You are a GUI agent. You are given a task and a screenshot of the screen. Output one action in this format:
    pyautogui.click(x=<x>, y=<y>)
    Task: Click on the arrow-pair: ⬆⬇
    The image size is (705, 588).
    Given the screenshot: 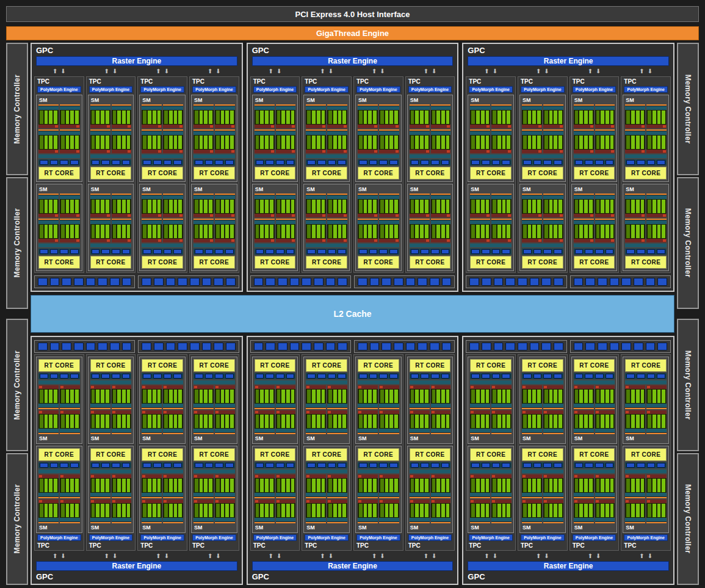 What is the action you would take?
    pyautogui.click(x=543, y=556)
    